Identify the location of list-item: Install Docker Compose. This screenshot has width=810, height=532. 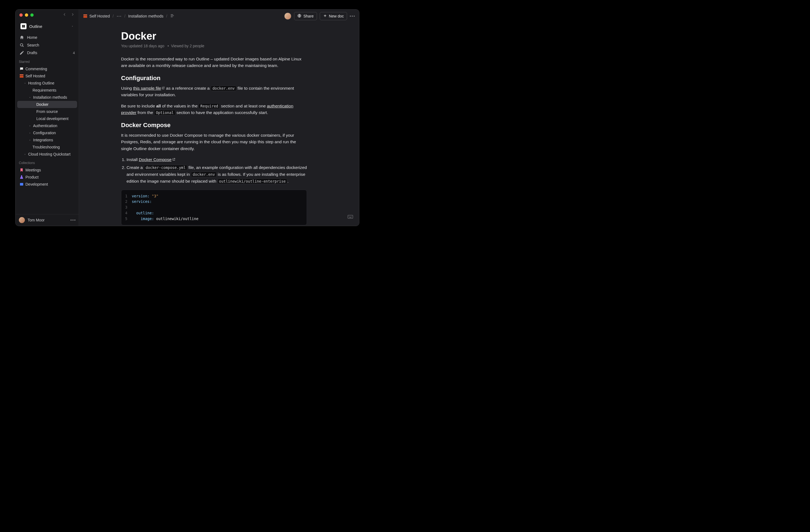
(217, 160).